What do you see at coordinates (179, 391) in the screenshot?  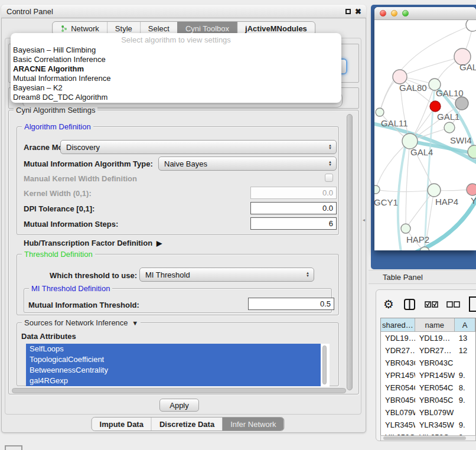 I see `settings-horizontal-scrollbar` at bounding box center [179, 391].